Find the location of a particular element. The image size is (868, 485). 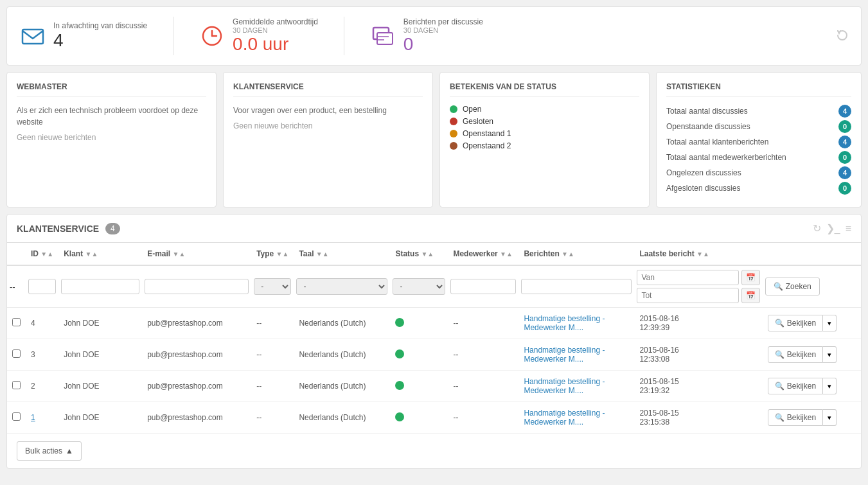

row-id: 4 is located at coordinates (42, 324).